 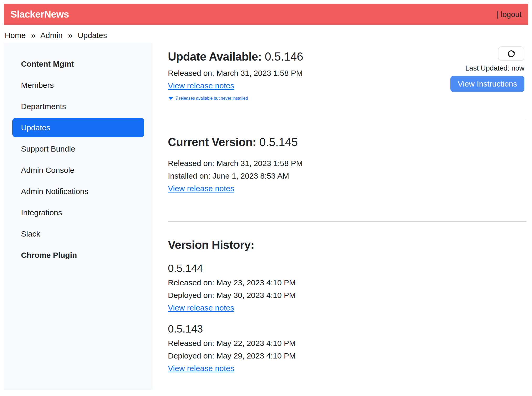 I want to click on current-version-section: Current Version: 0.5.145 Released on: Ma…, so click(x=347, y=165).